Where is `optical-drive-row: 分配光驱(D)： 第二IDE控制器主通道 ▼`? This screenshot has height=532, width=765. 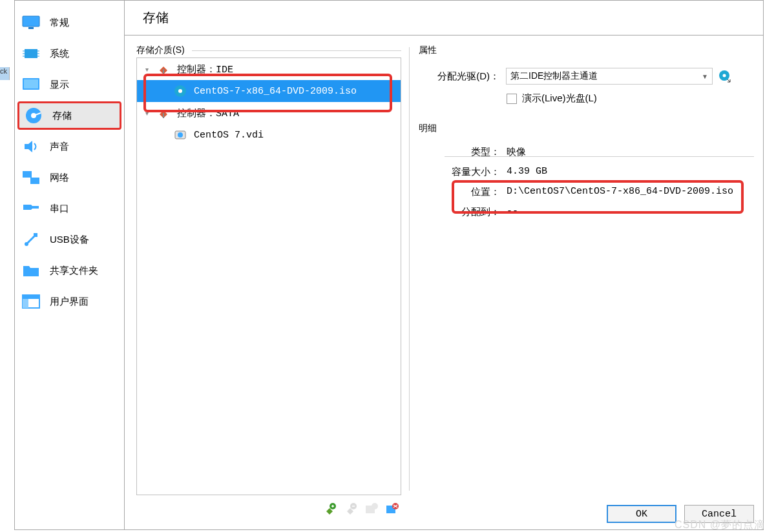 optical-drive-row: 分配光驱(D)： 第二IDE控制器主通道 ▼ is located at coordinates (587, 76).